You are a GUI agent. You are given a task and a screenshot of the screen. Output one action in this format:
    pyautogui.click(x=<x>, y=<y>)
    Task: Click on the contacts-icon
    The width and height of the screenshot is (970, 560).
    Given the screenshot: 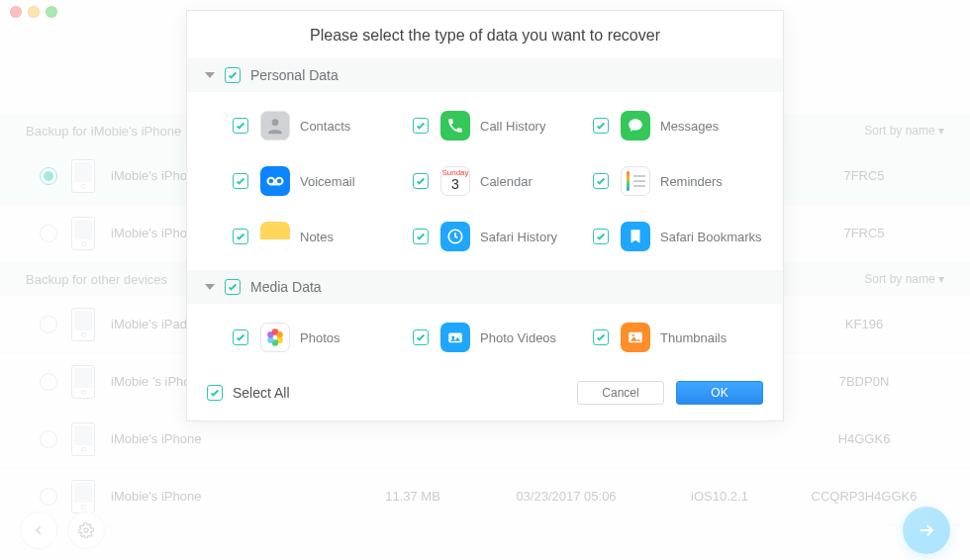 What is the action you would take?
    pyautogui.click(x=275, y=126)
    